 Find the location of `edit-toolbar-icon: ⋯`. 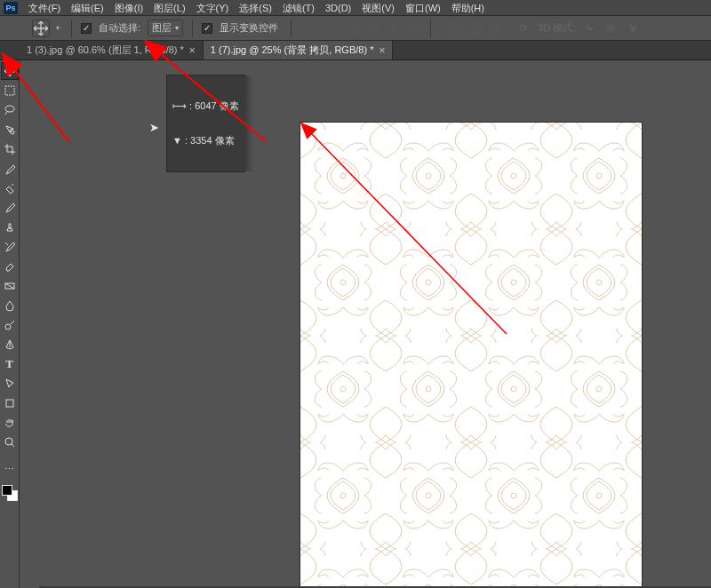

edit-toolbar-icon: ⋯ is located at coordinates (10, 469).